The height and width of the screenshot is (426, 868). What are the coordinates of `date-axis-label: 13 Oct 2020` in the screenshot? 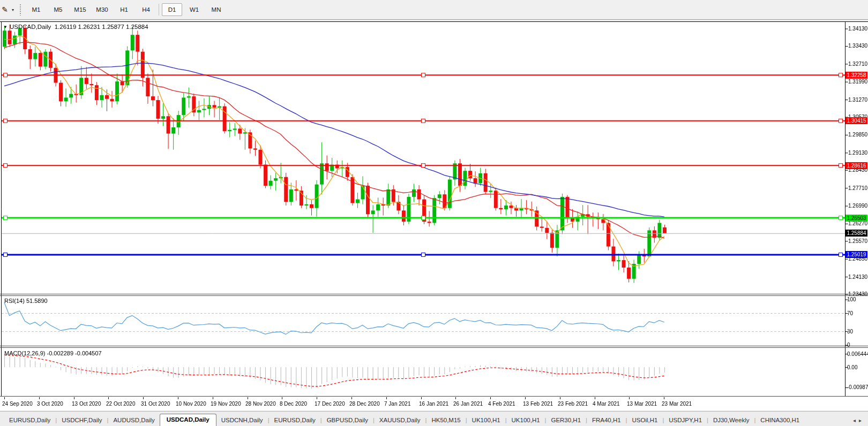 It's located at (86, 404).